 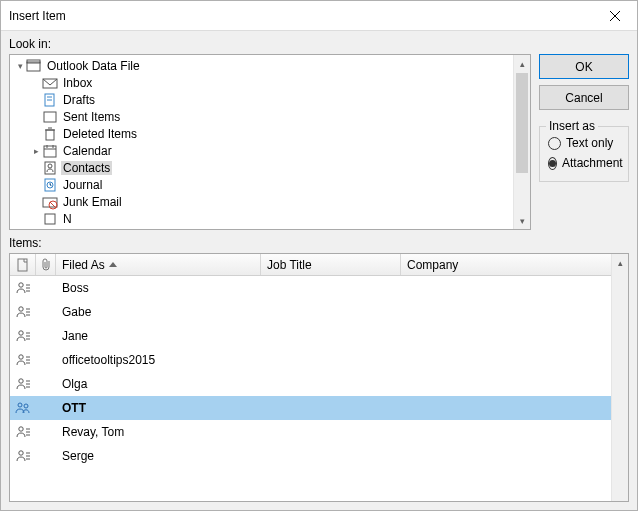 I want to click on cell-filed-as: Boss, so click(x=158, y=288).